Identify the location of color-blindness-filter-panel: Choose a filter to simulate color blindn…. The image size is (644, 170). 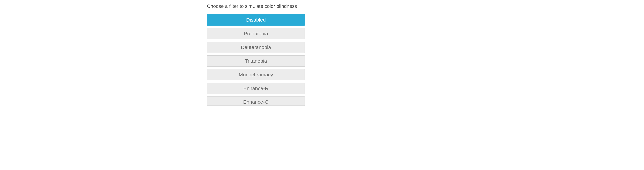
(256, 53).